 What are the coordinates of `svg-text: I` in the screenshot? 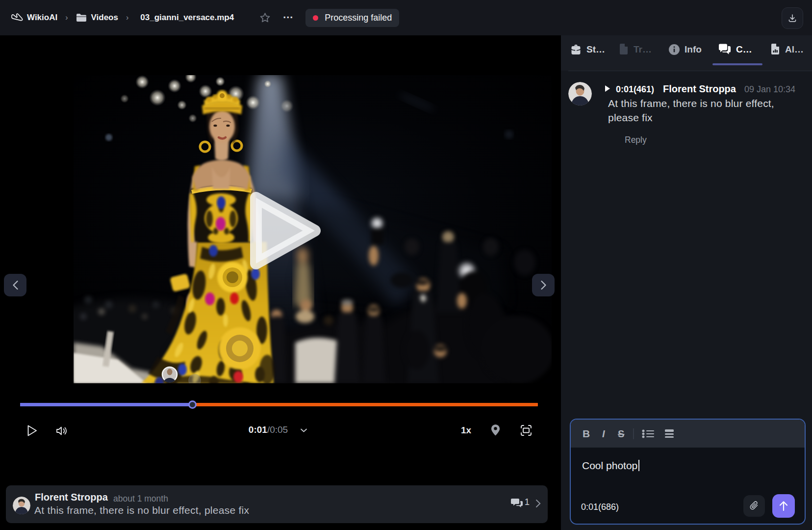 It's located at (604, 434).